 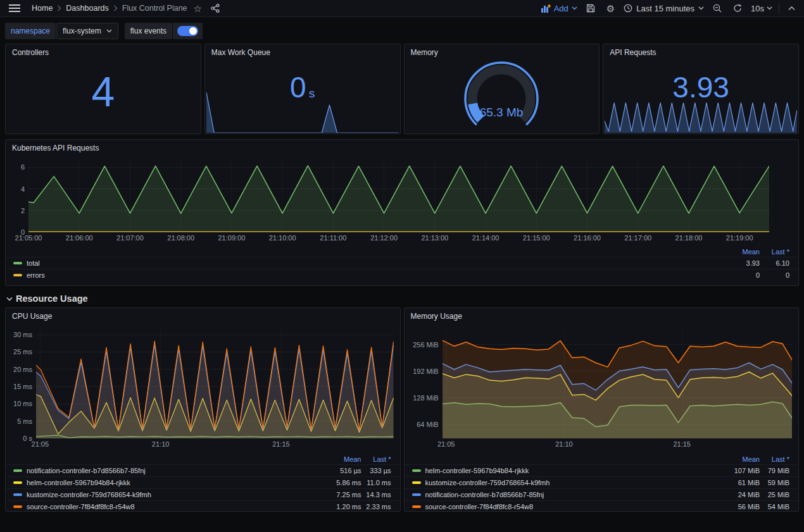 What do you see at coordinates (181, 238) in the screenshot?
I see `x-tick-label: 21:08:00` at bounding box center [181, 238].